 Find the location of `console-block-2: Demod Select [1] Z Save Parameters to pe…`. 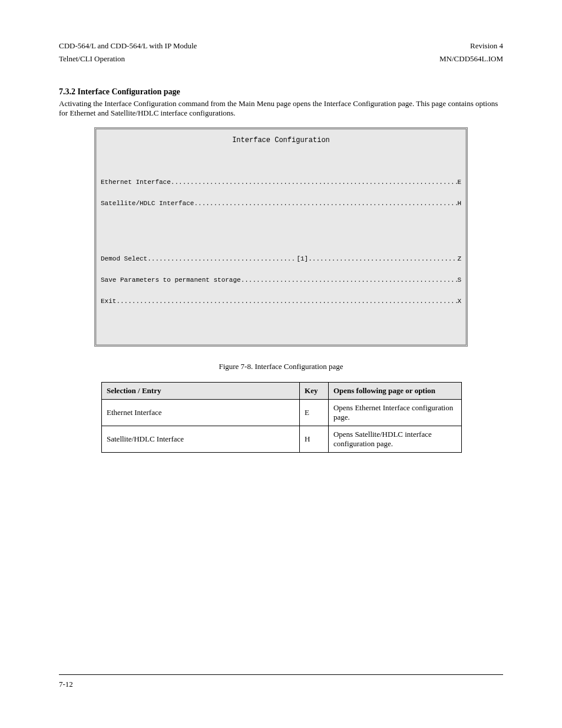

console-block-2: Demod Select [1] Z Save Parameters to pe… is located at coordinates (281, 280).